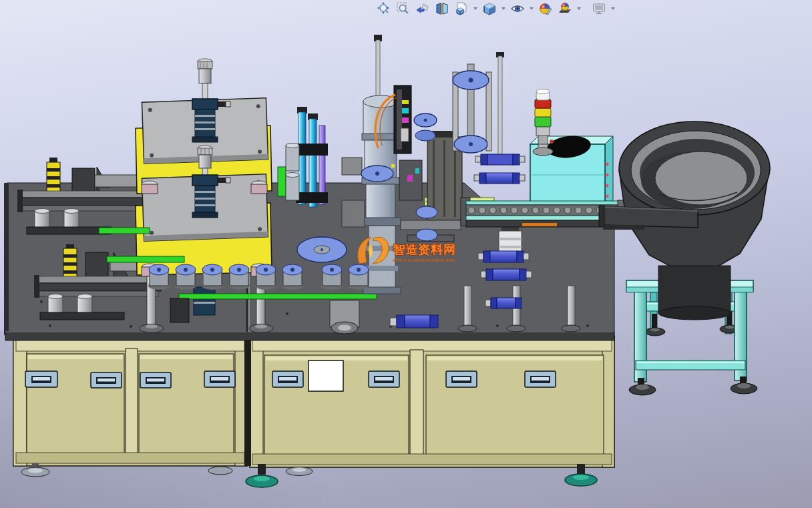 The height and width of the screenshot is (508, 812). What do you see at coordinates (290, 379) in the screenshot?
I see `cabinet-handles` at bounding box center [290, 379].